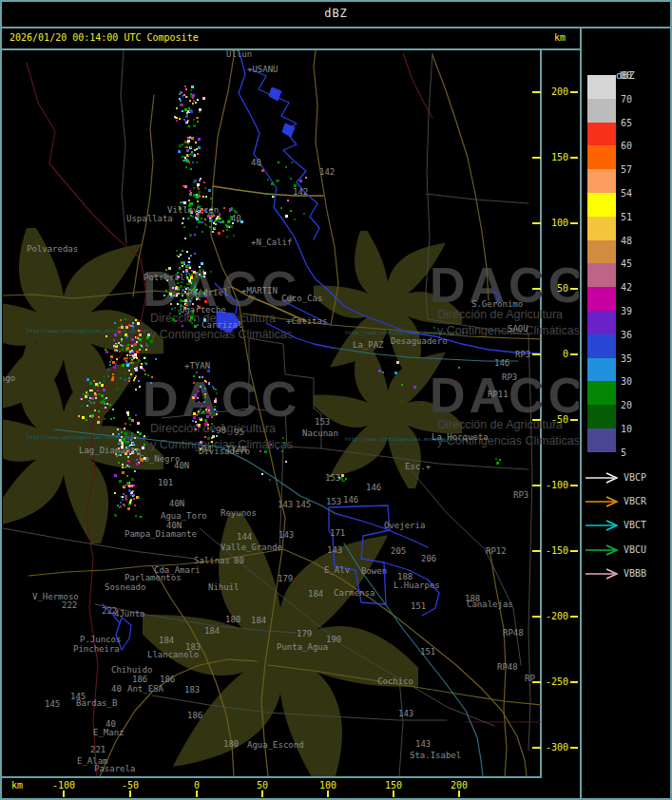  What do you see at coordinates (460, 437) in the screenshot?
I see `map-label: La_Horqueta` at bounding box center [460, 437].